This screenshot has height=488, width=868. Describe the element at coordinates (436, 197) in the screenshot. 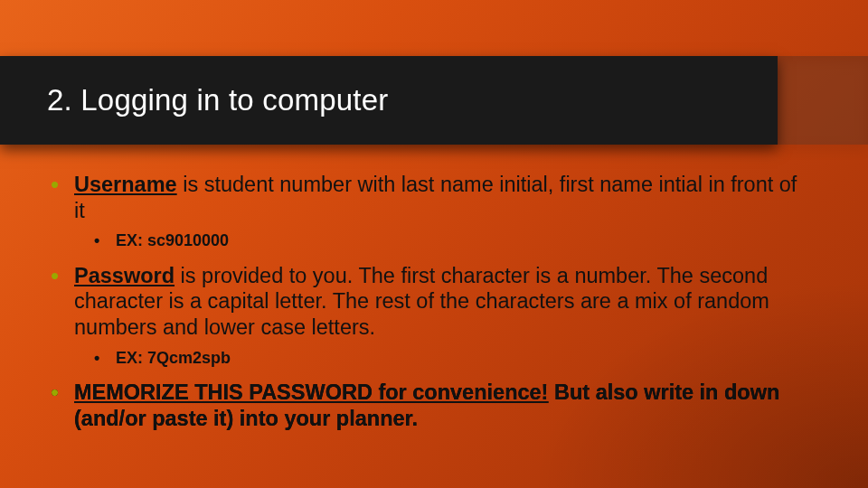

I see `username-text: is student number with last name initial…` at that location.